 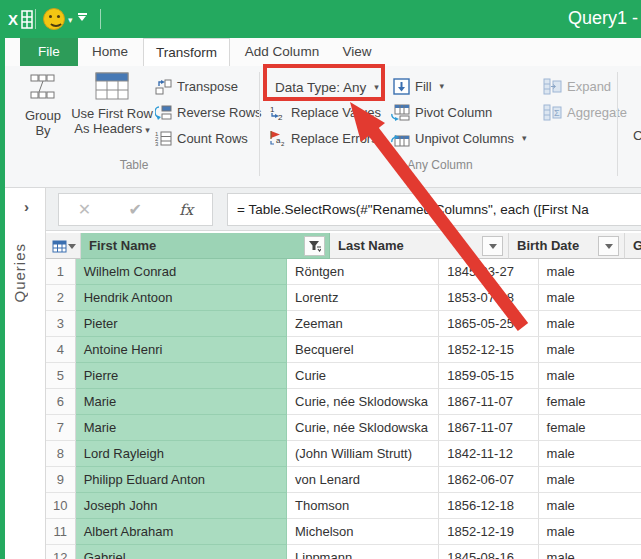 I want to click on reverse-rows-button: Reverse Rows, so click(x=208, y=112).